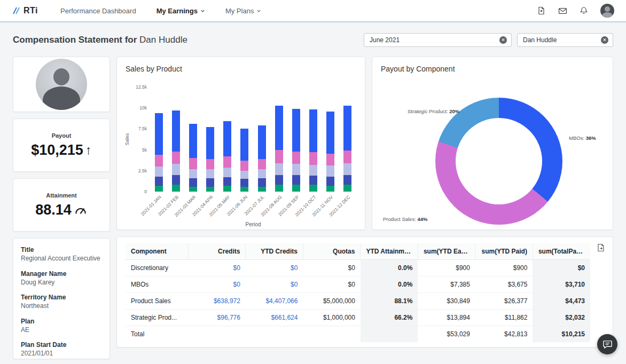 The image size is (626, 364). Describe the element at coordinates (157, 301) in the screenshot. I see `table-cell: Product Sales` at that location.